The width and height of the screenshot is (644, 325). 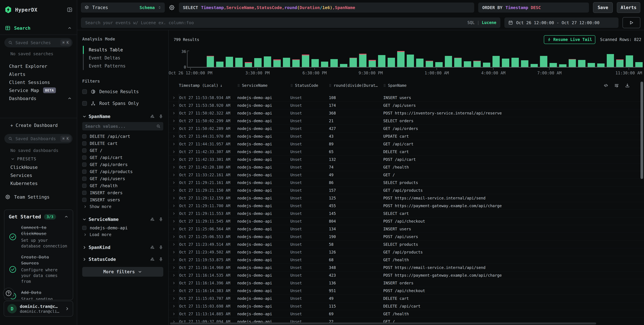 What do you see at coordinates (70, 10) in the screenshot?
I see `collapse-sidebar-icon` at bounding box center [70, 10].